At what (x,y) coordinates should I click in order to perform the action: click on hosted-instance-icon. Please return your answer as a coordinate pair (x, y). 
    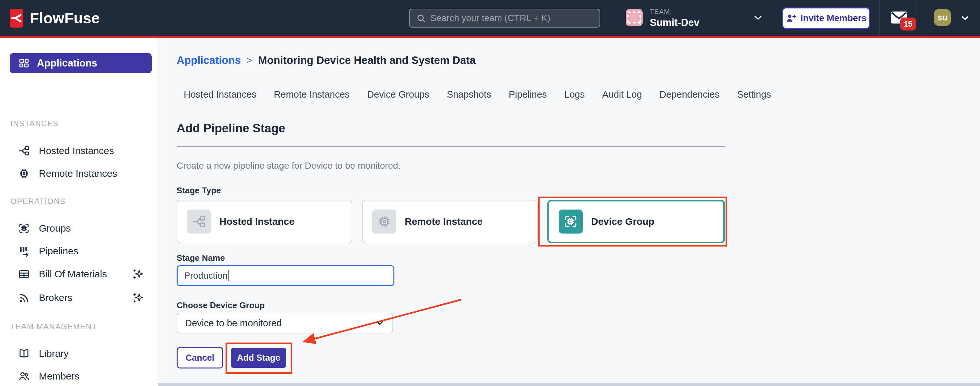
    Looking at the image, I should click on (199, 222).